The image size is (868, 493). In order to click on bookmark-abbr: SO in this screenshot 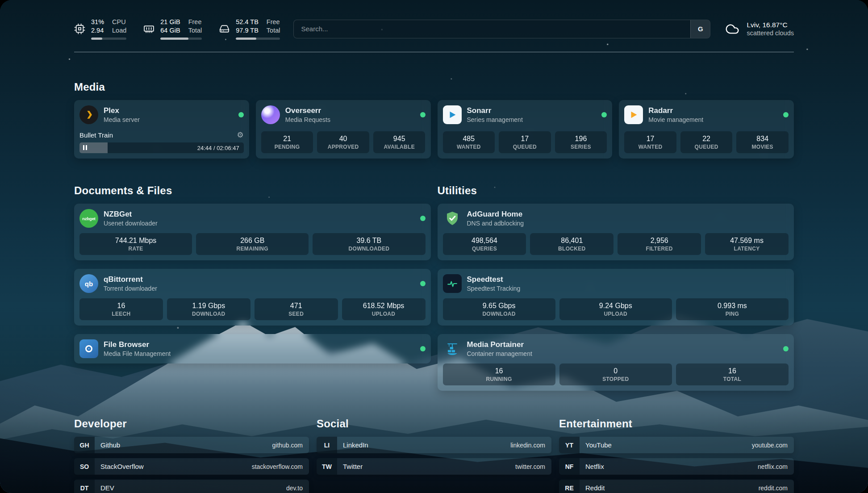, I will do `click(84, 466)`.